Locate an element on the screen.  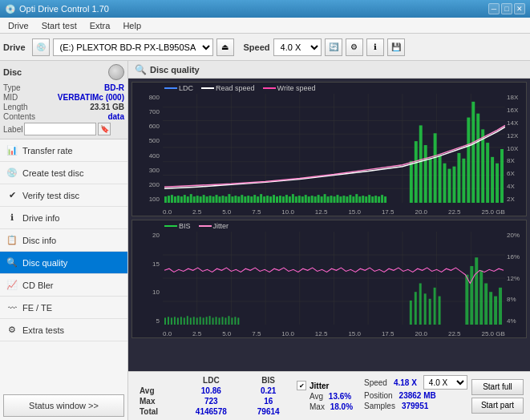
x-label-5: 5.0 is located at coordinates (226, 212).